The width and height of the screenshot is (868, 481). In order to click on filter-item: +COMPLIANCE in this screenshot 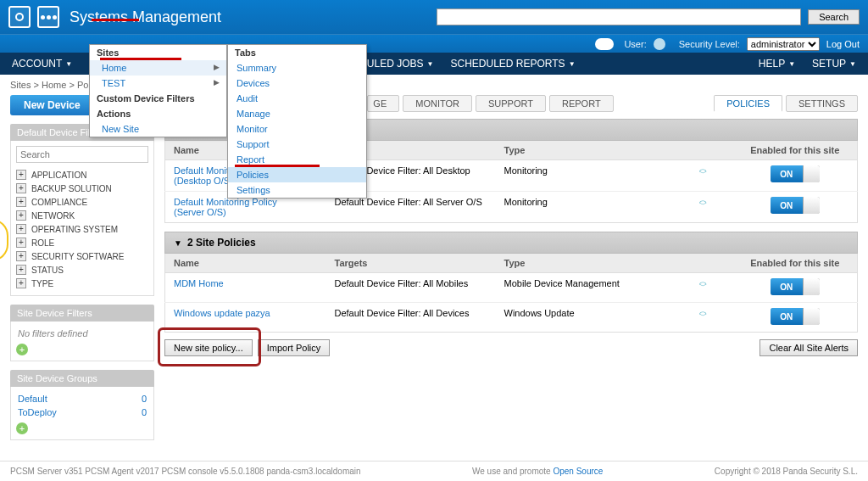, I will do `click(82, 202)`.